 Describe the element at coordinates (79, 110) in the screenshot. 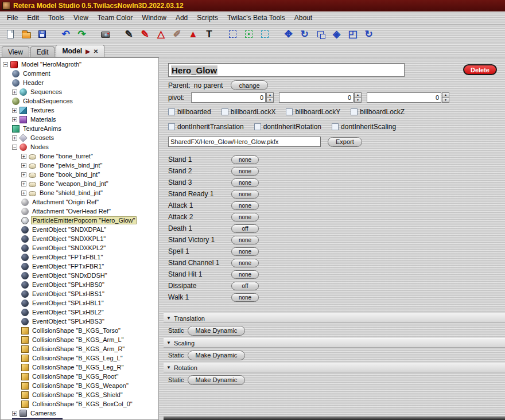

I see `tree-item: +Textures` at that location.